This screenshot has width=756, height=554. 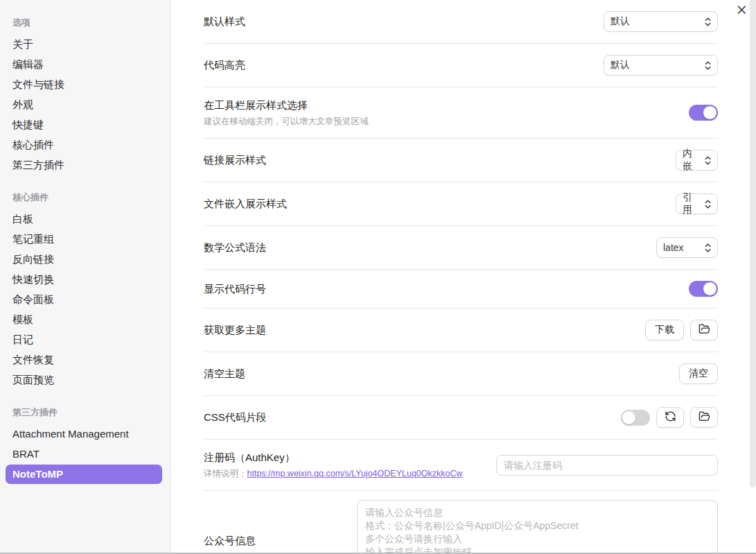 I want to click on sidebar-item-canvas: 白板, so click(x=84, y=219).